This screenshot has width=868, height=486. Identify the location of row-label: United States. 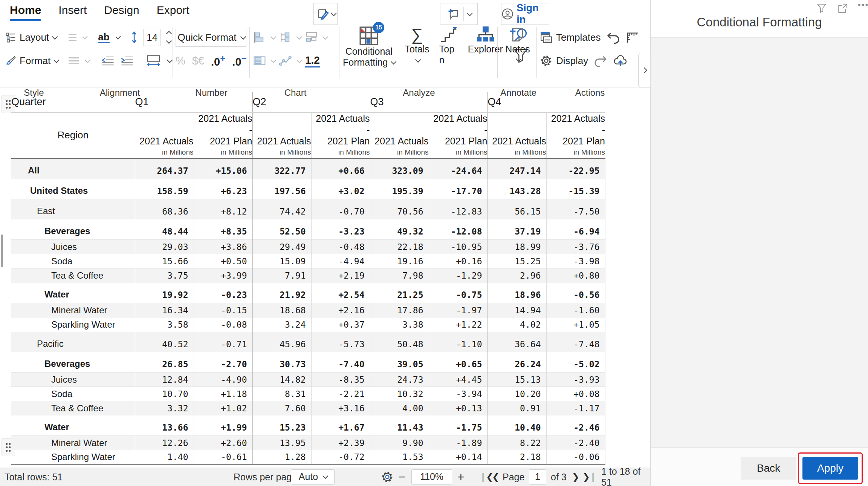
(73, 189).